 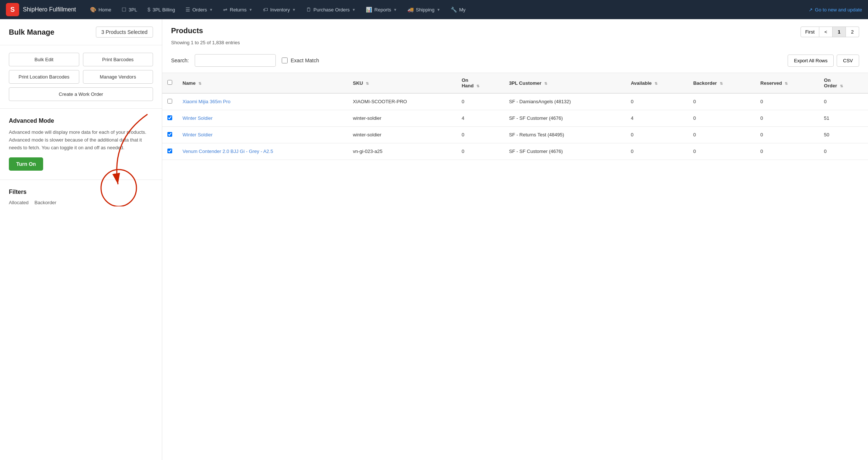 I want to click on pagination-next-button: 2, so click(x=853, y=32).